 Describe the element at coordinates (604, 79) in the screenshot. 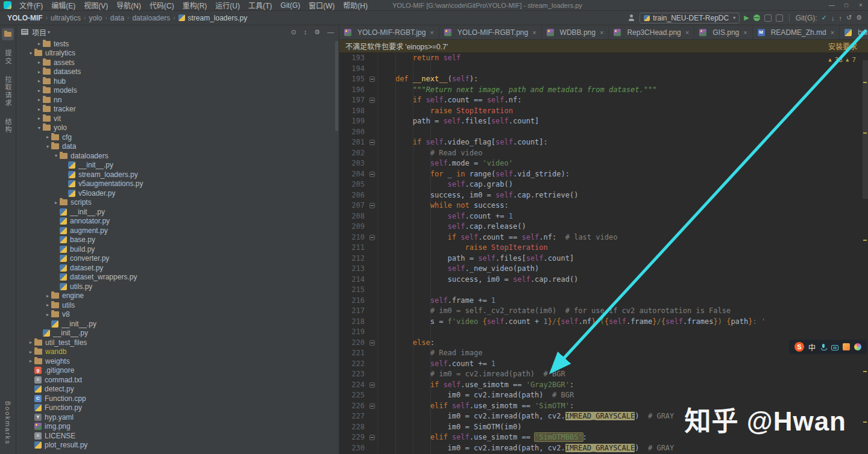

I see `code-line: 195 def __next__(self):` at that location.